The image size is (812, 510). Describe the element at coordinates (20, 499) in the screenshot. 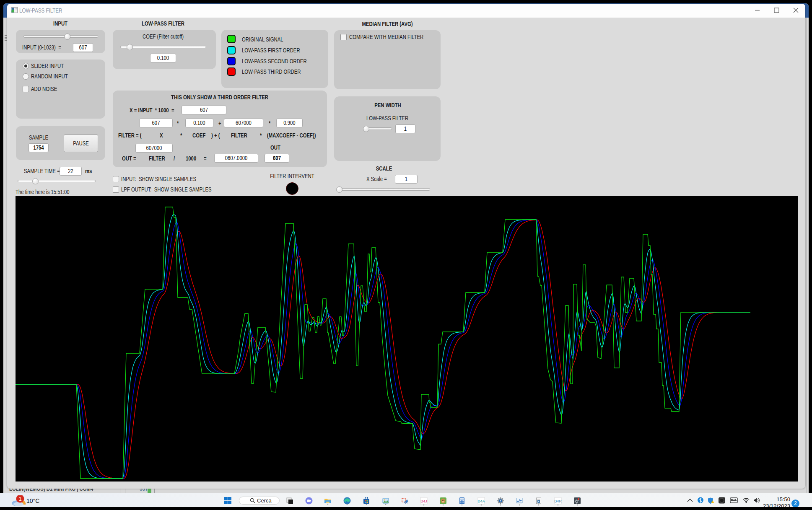

I see `svg-text: 1` at that location.